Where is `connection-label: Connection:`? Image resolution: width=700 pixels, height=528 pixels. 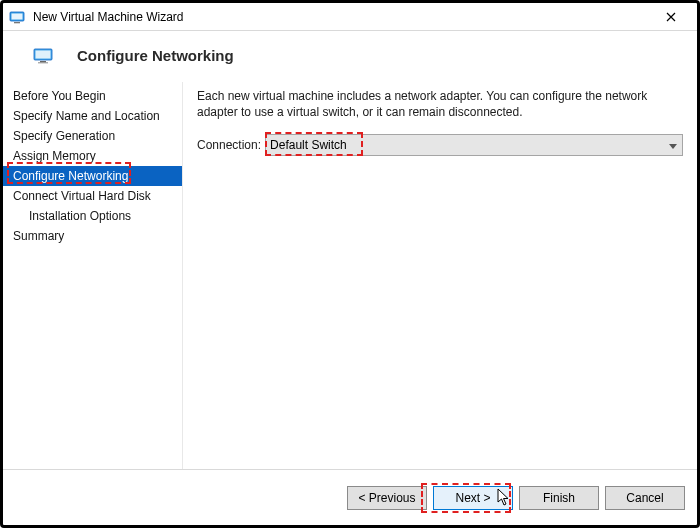 connection-label: Connection: is located at coordinates (229, 145).